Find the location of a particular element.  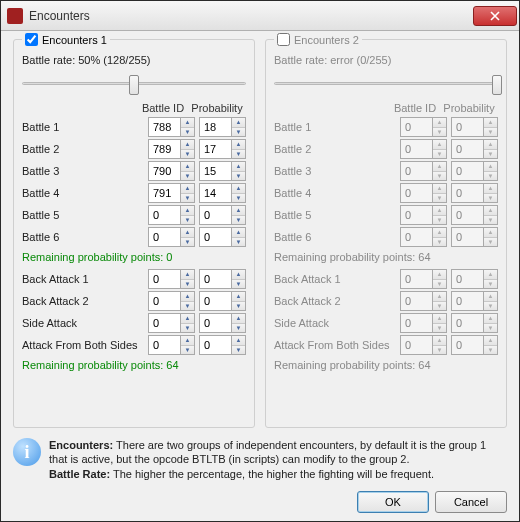

group-enable-checkbox is located at coordinates (32, 40).